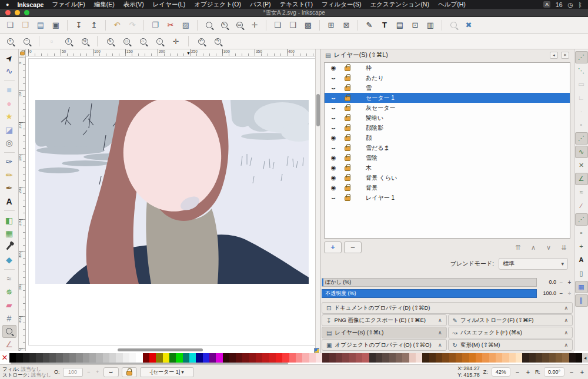  Describe the element at coordinates (447, 148) in the screenshot. I see `layer-row: ⌣雪だるま` at that location.